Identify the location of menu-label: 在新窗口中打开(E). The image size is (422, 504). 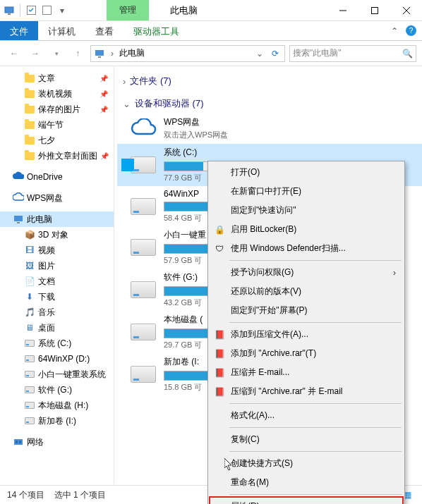
(266, 192).